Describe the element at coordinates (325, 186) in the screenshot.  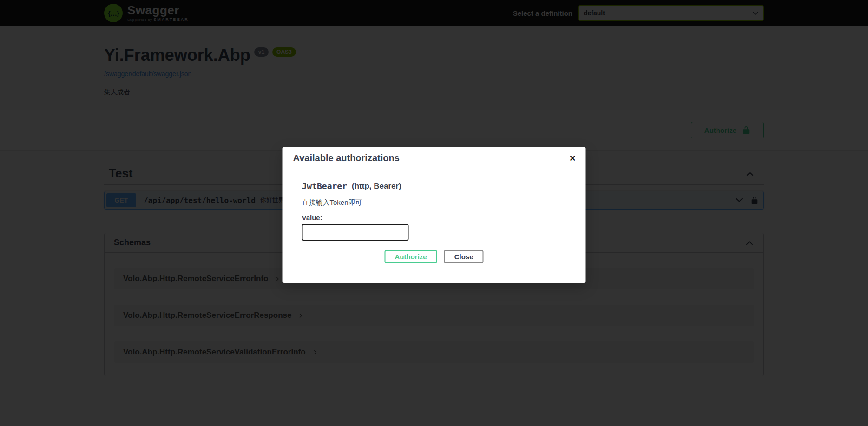
I see `scheme-name: JwtBearer` at that location.